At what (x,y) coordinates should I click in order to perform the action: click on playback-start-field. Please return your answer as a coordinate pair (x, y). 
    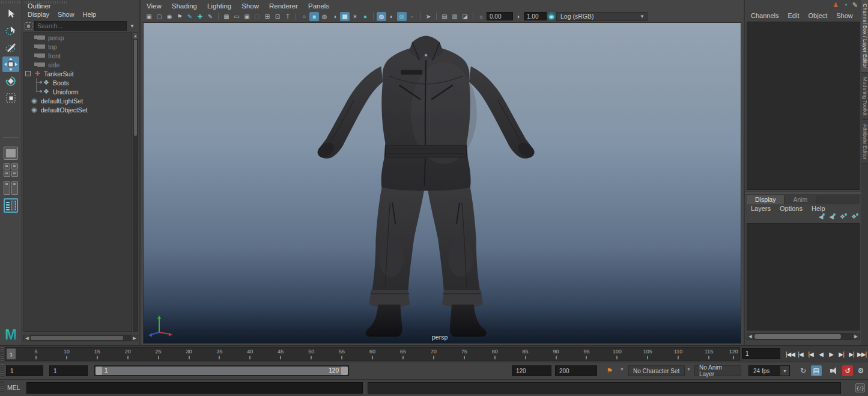
    Looking at the image, I should click on (68, 371).